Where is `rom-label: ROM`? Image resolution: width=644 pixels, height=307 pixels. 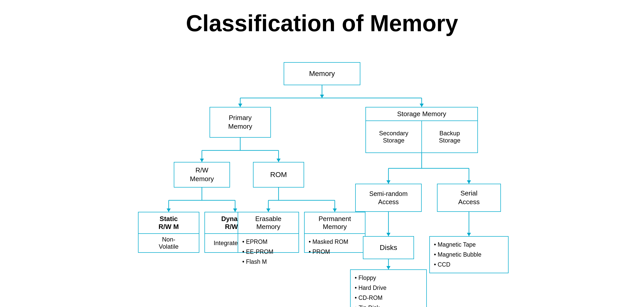
rom-label: ROM is located at coordinates (279, 175).